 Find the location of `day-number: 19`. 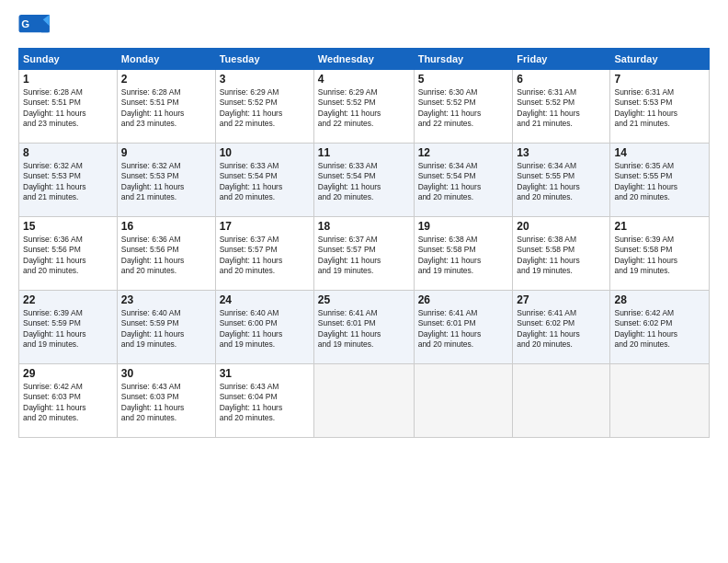

day-number: 19 is located at coordinates (463, 226).